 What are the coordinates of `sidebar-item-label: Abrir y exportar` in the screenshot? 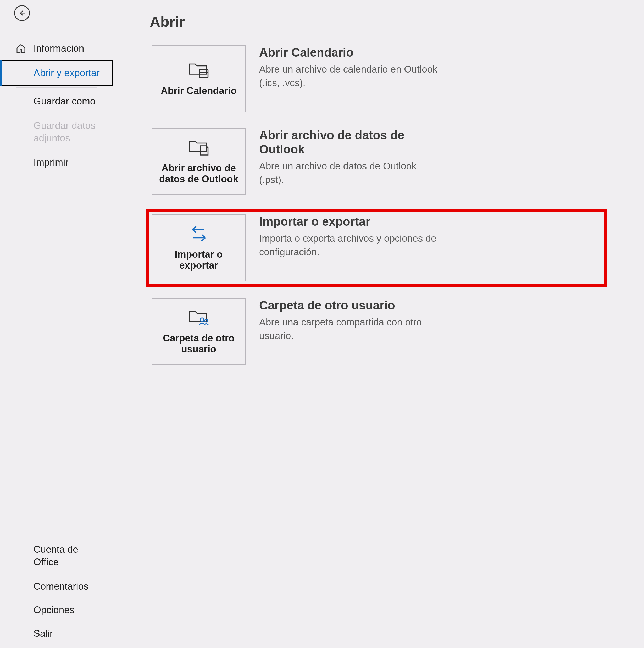 It's located at (66, 73).